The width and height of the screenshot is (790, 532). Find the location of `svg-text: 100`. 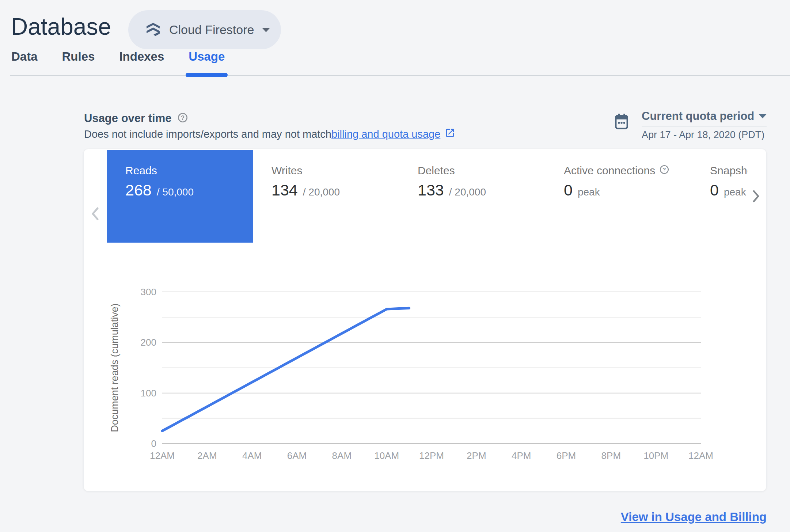

svg-text: 100 is located at coordinates (148, 393).